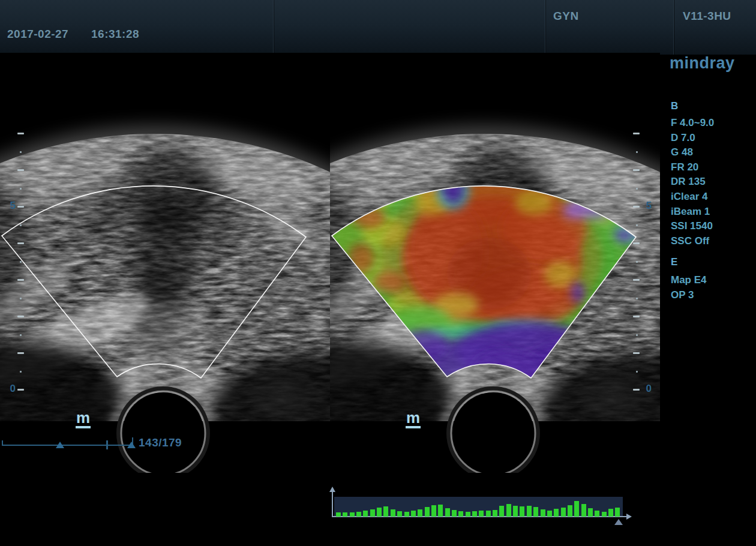  Describe the element at coordinates (11, 206) in the screenshot. I see `depth-label: 5` at that location.